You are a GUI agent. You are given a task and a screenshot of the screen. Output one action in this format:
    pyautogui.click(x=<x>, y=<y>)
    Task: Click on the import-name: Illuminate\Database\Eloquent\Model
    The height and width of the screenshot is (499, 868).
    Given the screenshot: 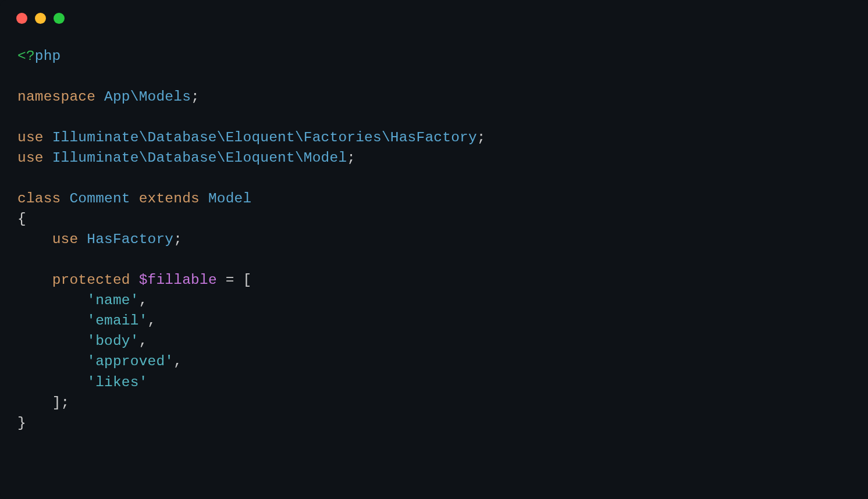 What is the action you would take?
    pyautogui.click(x=200, y=158)
    